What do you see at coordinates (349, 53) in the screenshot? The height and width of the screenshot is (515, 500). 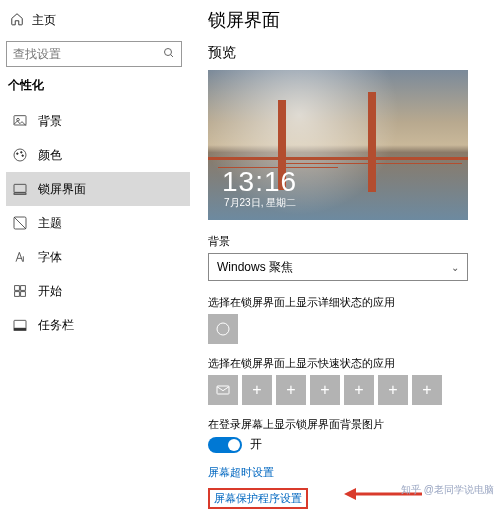 I see `preview-heading: 预览` at bounding box center [349, 53].